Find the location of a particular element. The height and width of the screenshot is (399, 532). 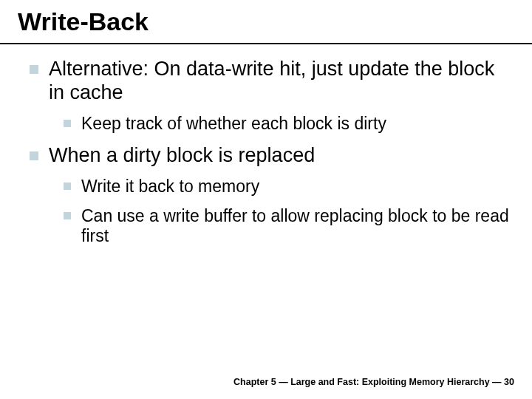

bullet-text: When a dirty block is replaced is located at coordinates (182, 156).